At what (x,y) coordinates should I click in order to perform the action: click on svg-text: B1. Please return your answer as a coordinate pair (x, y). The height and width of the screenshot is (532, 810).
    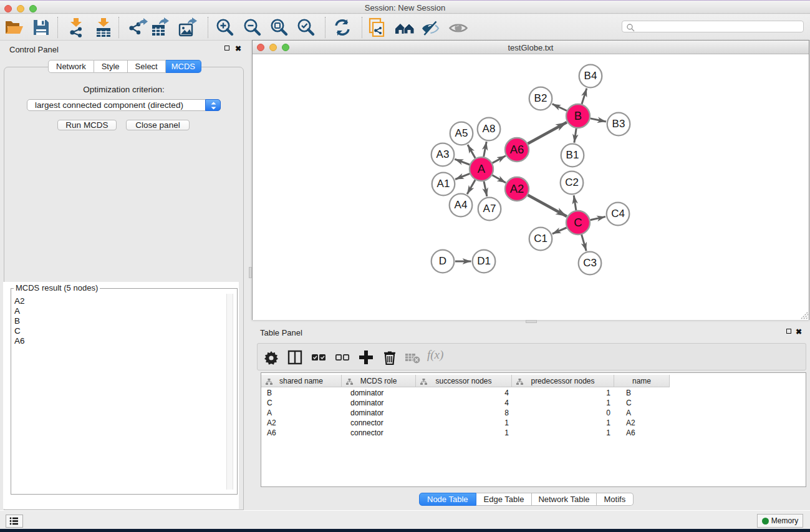
    Looking at the image, I should click on (572, 155).